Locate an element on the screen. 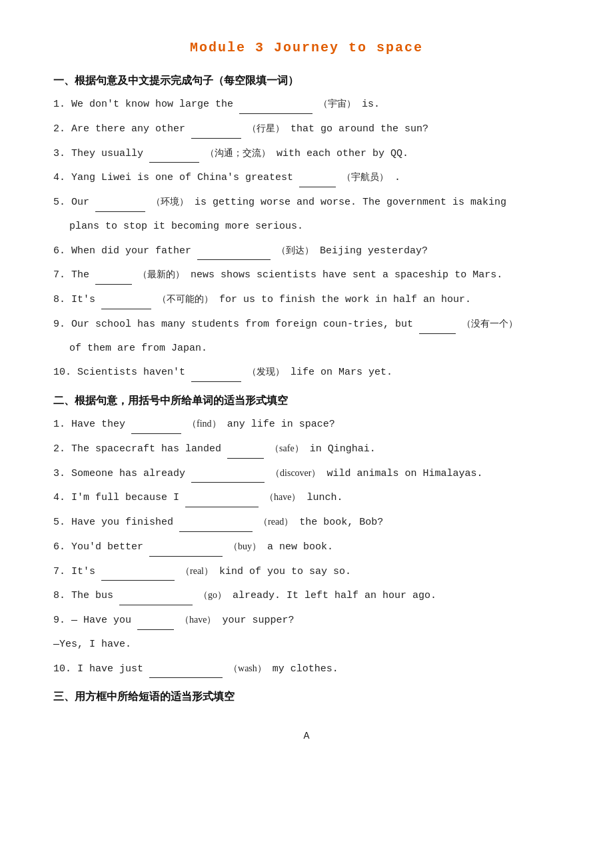 The width and height of the screenshot is (613, 868). q1-6: 6. When did your father （到达） Beijing yes… is located at coordinates (306, 251).